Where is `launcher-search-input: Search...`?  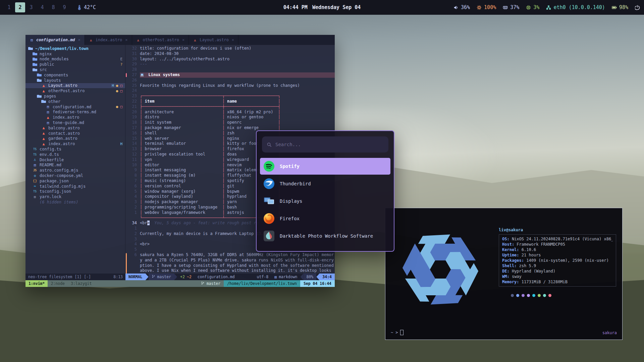
launcher-search-input: Search... is located at coordinates (325, 144).